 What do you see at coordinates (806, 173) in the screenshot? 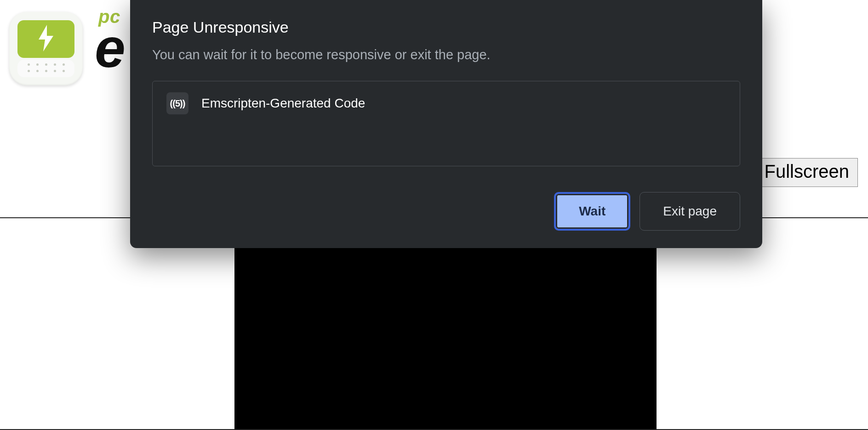
I see `fullscreen-button: Fullscreen` at bounding box center [806, 173].